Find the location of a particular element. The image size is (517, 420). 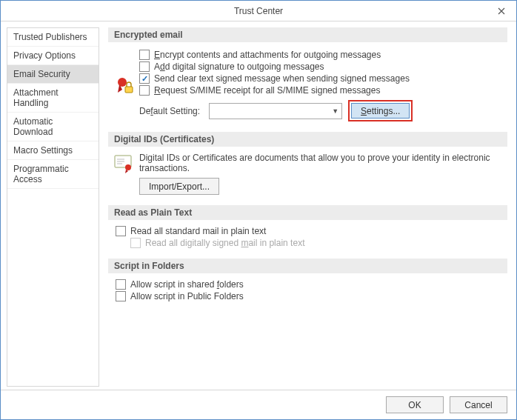

ribbon-lock-icon is located at coordinates (124, 85).